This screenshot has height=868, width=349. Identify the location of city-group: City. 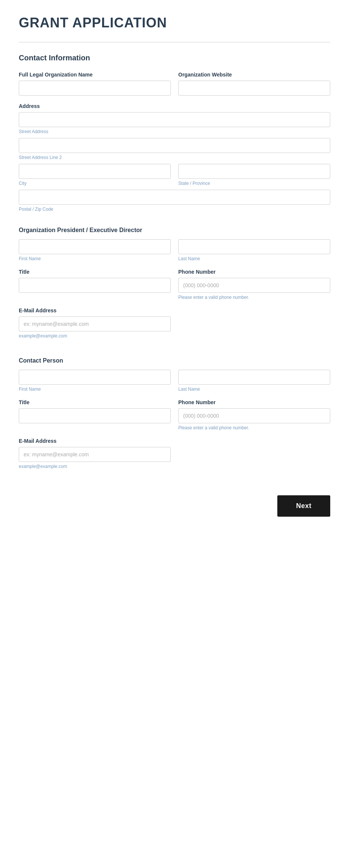
(95, 175).